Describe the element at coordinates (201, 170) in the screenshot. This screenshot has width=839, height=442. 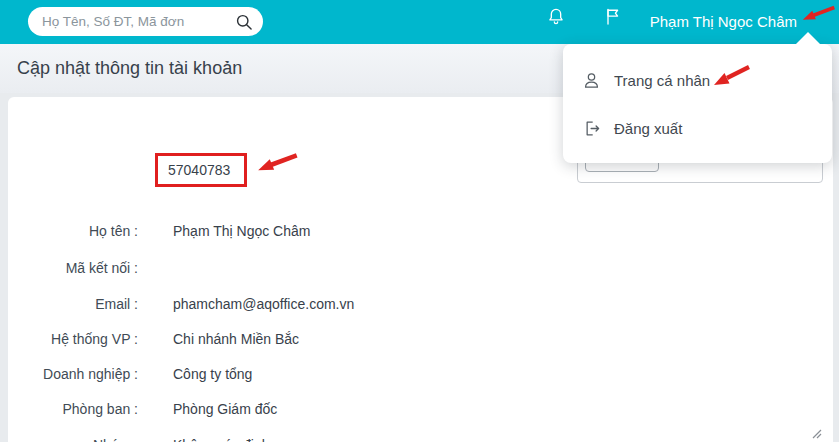
I see `connection-code-highlight-box: 57040783` at that location.